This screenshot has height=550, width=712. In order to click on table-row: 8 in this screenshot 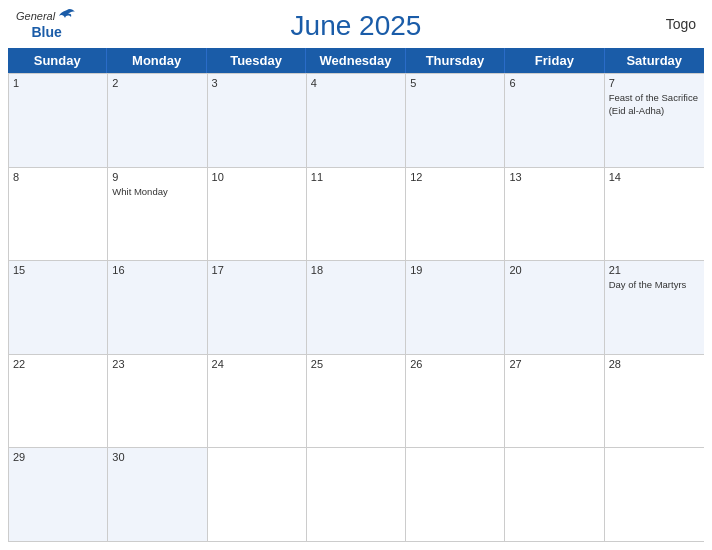, I will do `click(58, 214)`.